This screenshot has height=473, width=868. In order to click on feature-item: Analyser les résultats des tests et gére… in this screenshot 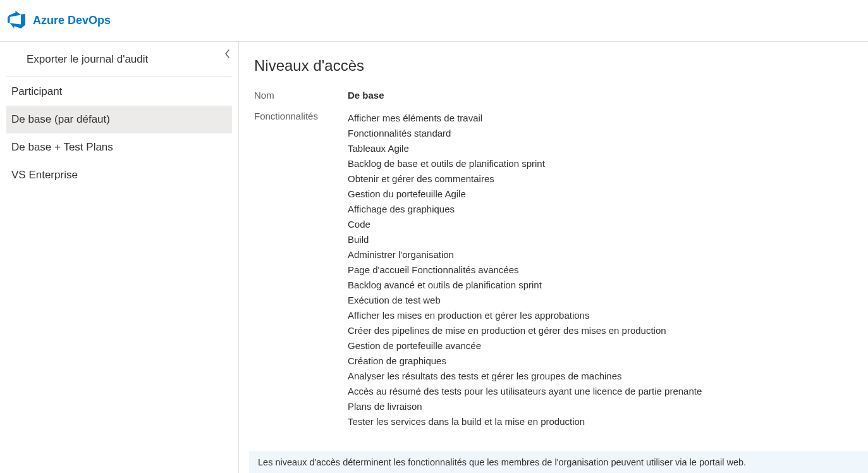, I will do `click(525, 376)`.